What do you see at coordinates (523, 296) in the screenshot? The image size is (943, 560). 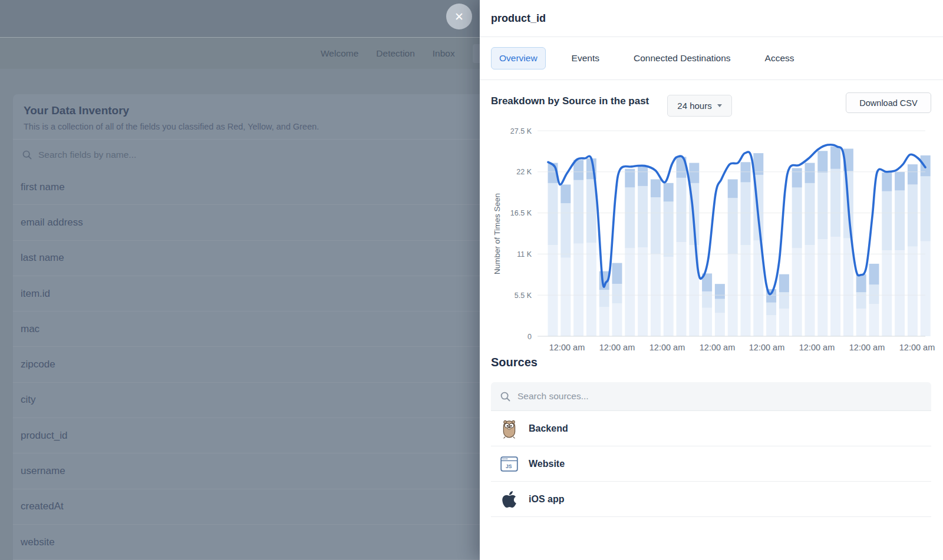 I see `svg-text: 5.5 K` at bounding box center [523, 296].